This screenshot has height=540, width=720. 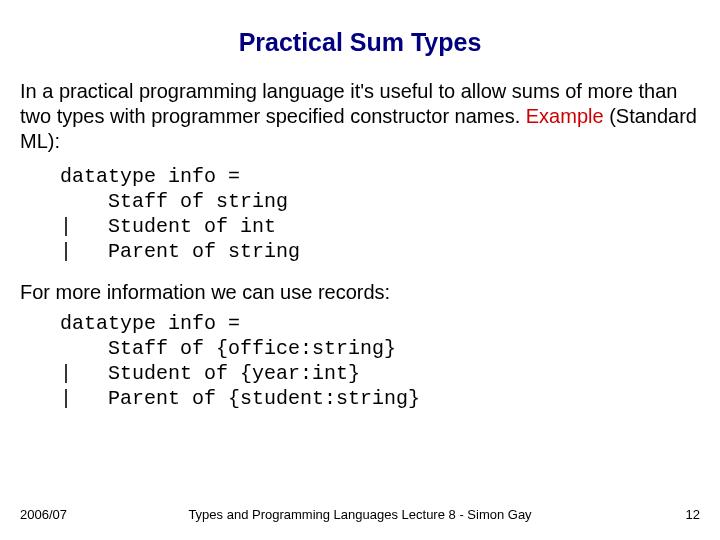 I want to click on mid-paragraph: For more information we can use records:, so click(x=360, y=292).